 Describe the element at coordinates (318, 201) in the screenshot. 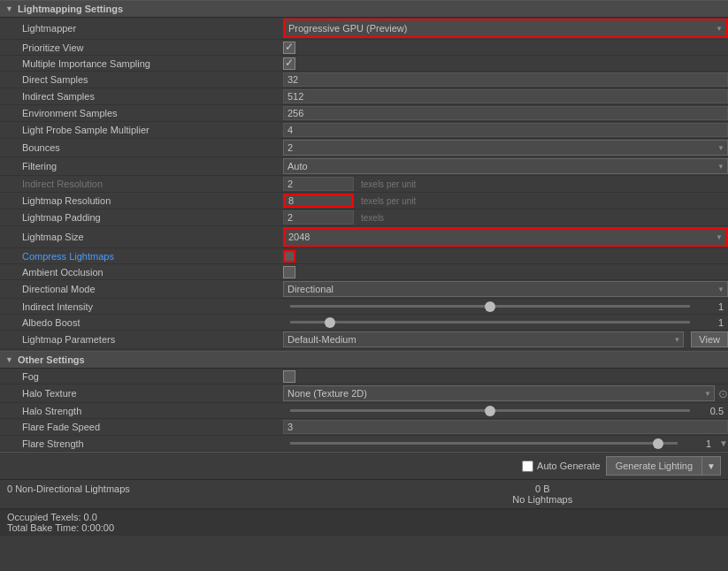

I see `lightmap-resolution-input` at that location.